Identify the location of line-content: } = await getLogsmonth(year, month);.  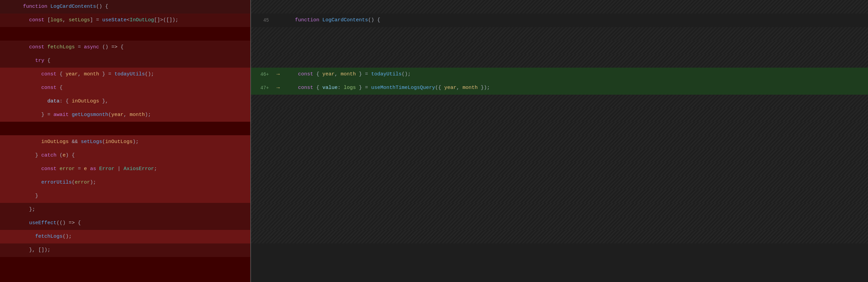
(135, 115).